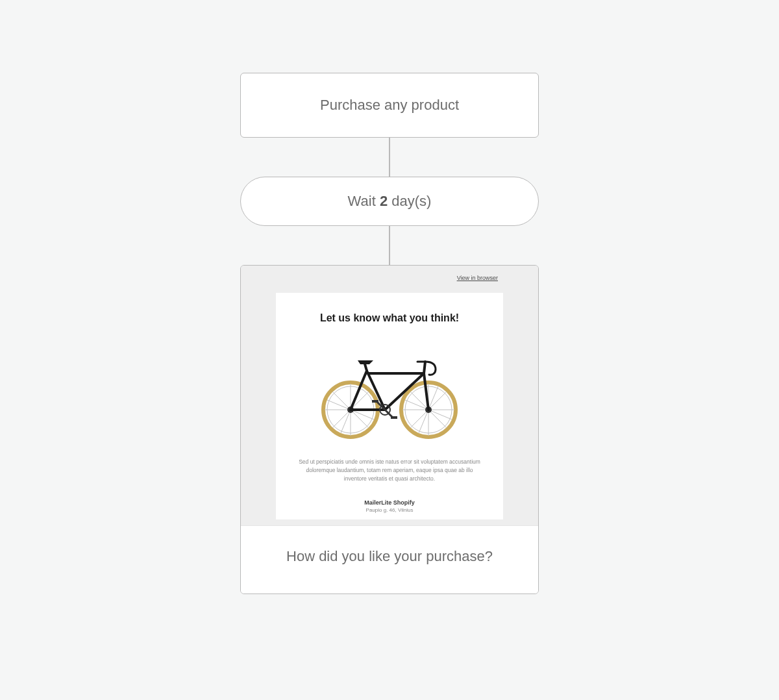 The height and width of the screenshot is (700, 779). I want to click on bicycle-image, so click(390, 390).